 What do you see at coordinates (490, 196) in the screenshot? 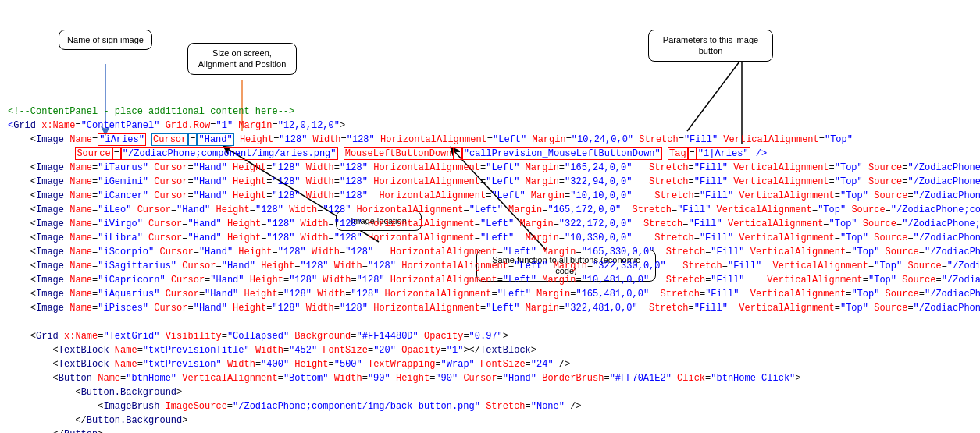
I see `line-icancer: <Image Name="iCancer" Cursor="Hand" Heig…` at bounding box center [490, 196].